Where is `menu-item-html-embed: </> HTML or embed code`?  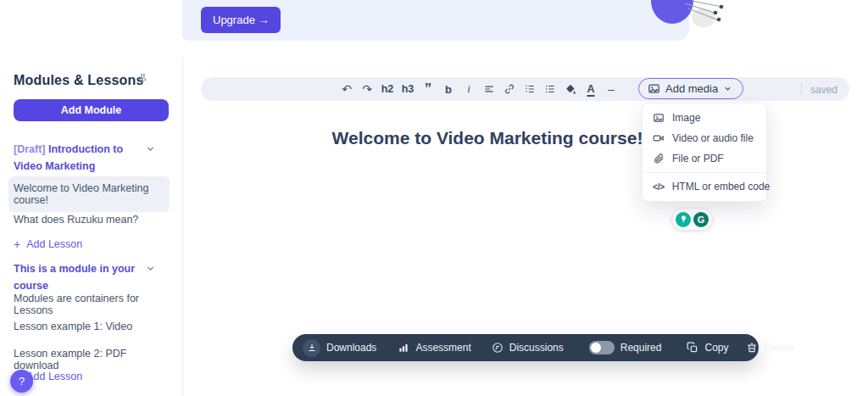
menu-item-html-embed: </> HTML or embed code is located at coordinates (704, 187).